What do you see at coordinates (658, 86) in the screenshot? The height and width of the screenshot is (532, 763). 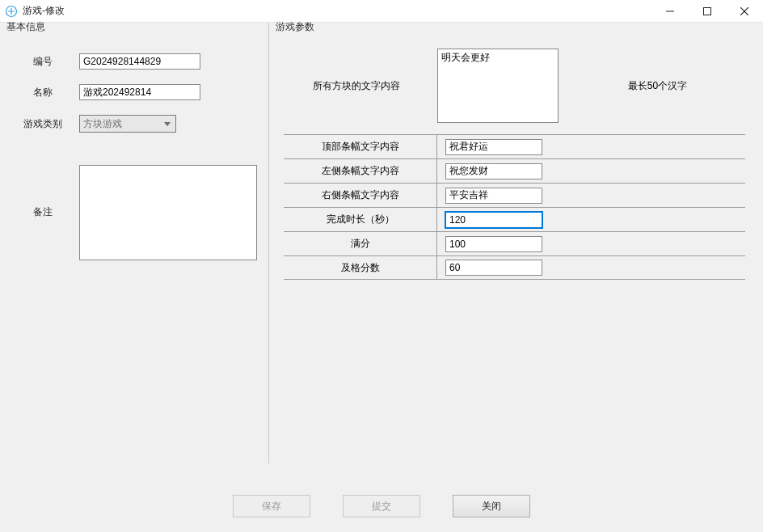 I see `all-blocks-hint: 最长50个汉字` at bounding box center [658, 86].